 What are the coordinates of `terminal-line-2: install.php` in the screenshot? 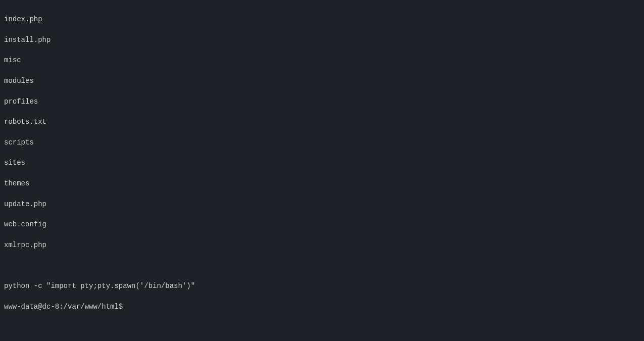 It's located at (27, 40).